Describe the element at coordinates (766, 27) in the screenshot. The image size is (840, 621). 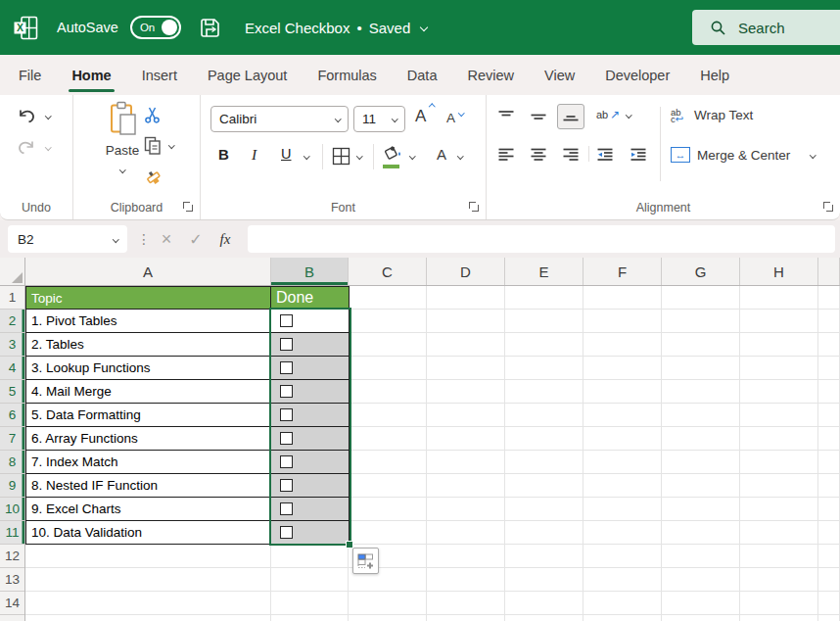
I see `search-input: Search` at that location.